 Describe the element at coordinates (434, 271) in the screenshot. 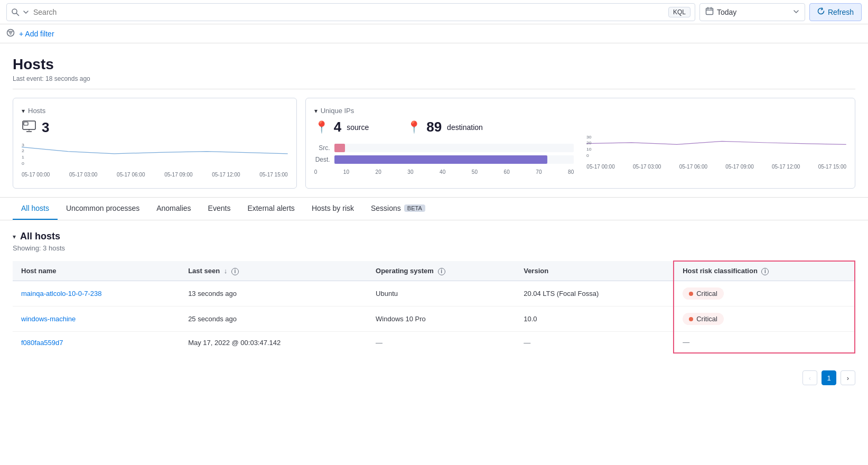

I see `table-header-row: Host name Last seen ↓ i Operating system…` at that location.